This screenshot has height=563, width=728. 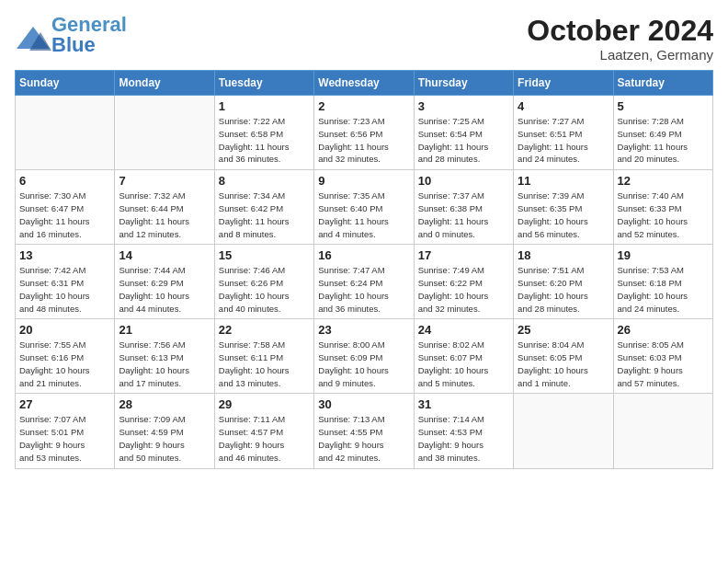 What do you see at coordinates (64, 215) in the screenshot?
I see `day-info: Sunrise: 7:30 AM Sunset: 6:47 PM Dayligh…` at bounding box center [64, 215].